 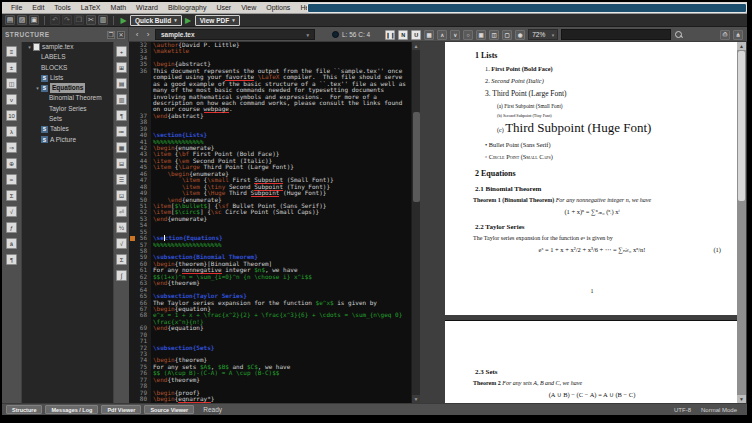 I want to click on structure-panel-icon: ≡, so click(x=12, y=52).